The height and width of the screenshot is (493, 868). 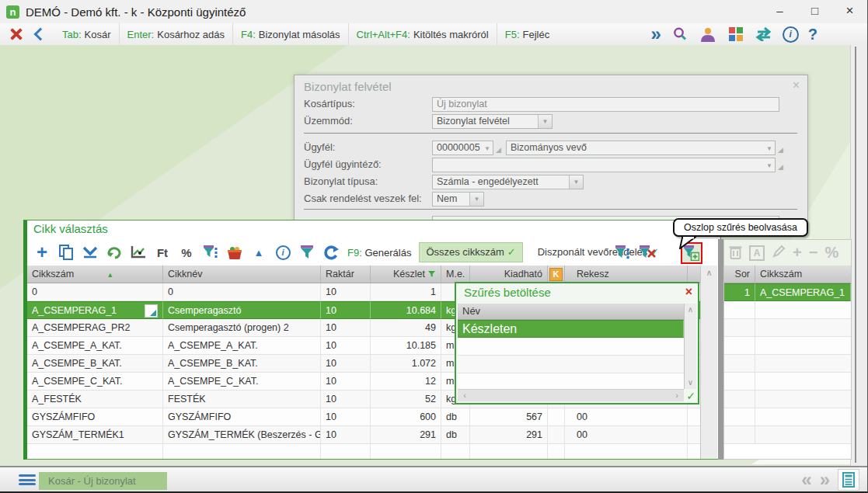 I want to click on table-cell: 00, so click(x=626, y=418).